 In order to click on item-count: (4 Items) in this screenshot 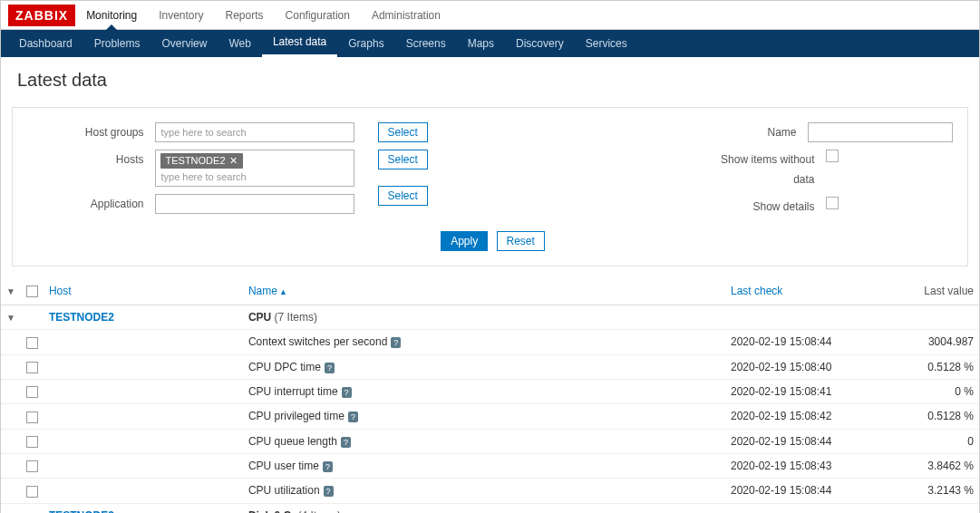, I will do `click(319, 511)`.